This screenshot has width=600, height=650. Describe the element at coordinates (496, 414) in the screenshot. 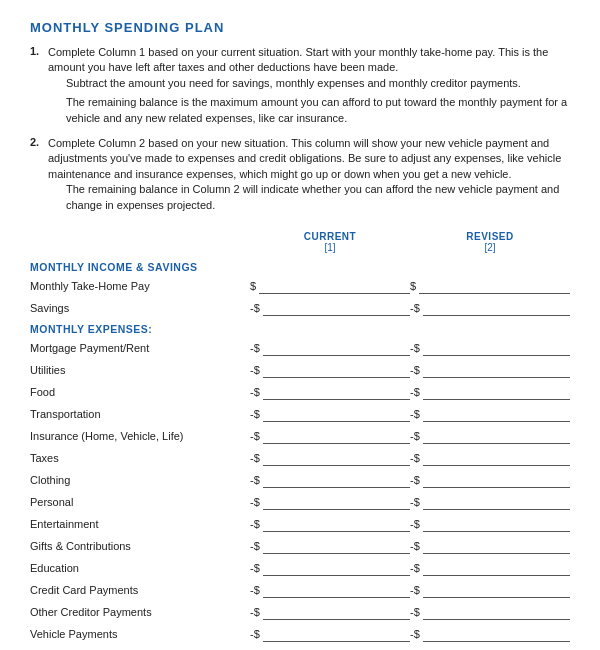

I see `revised-transportation-input` at that location.